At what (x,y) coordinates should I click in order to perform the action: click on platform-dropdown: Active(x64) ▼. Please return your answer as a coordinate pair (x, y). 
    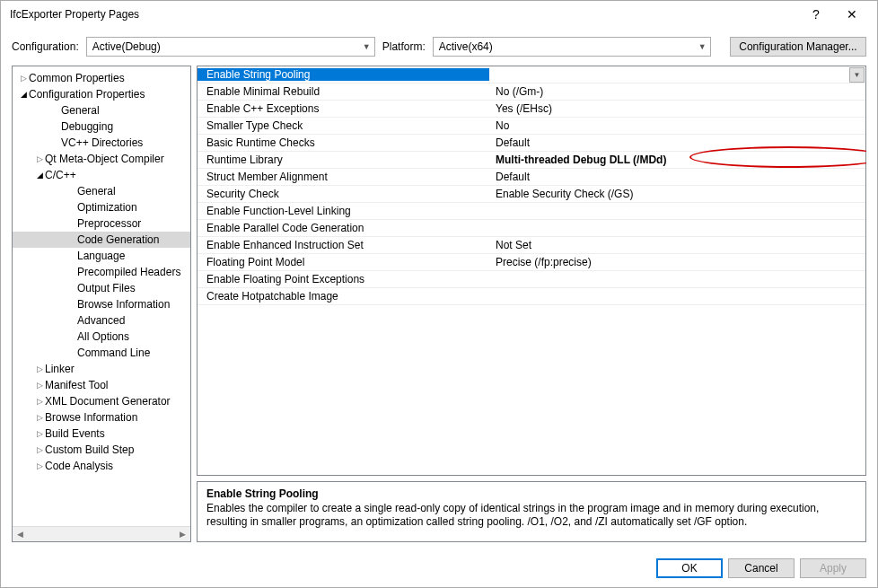
    Looking at the image, I should click on (572, 47).